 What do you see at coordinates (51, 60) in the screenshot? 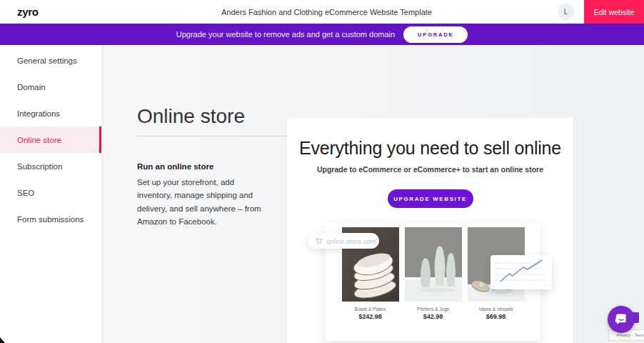
I see `sidebar-item-general-settings: General settings` at bounding box center [51, 60].